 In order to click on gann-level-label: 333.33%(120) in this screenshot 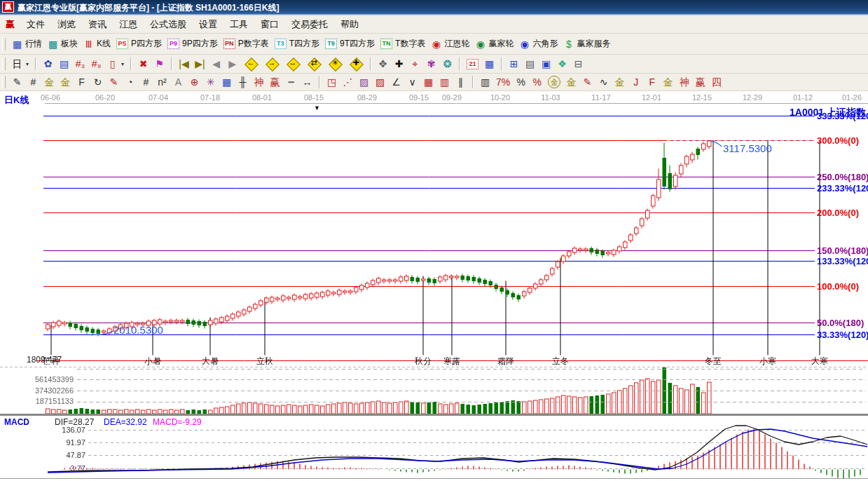, I will do `click(842, 116)`.